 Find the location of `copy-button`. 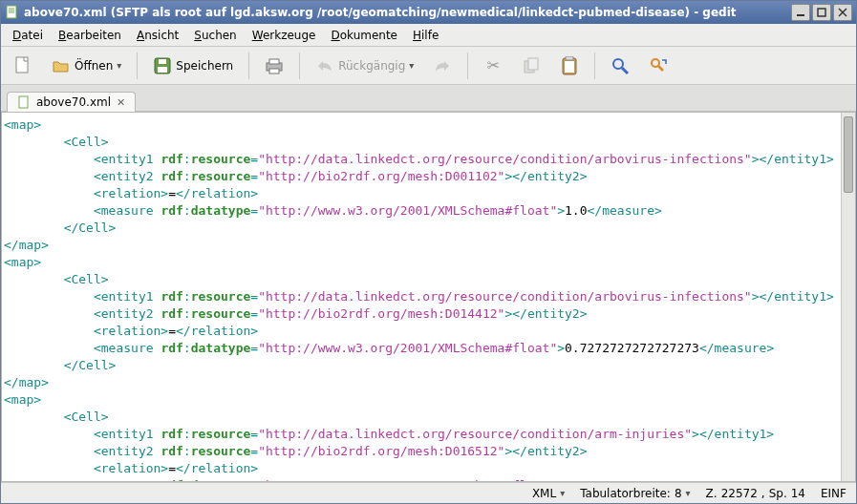

copy-button is located at coordinates (531, 66).